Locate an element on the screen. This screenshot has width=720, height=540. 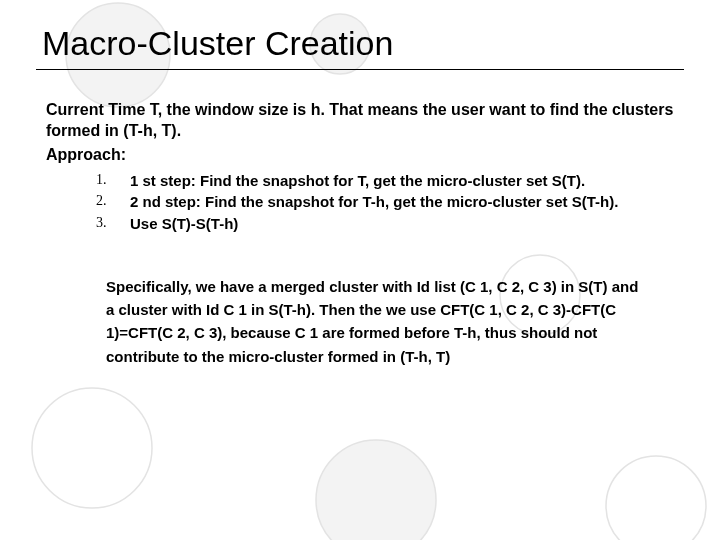
step-number: 2. is located at coordinates (103, 202).